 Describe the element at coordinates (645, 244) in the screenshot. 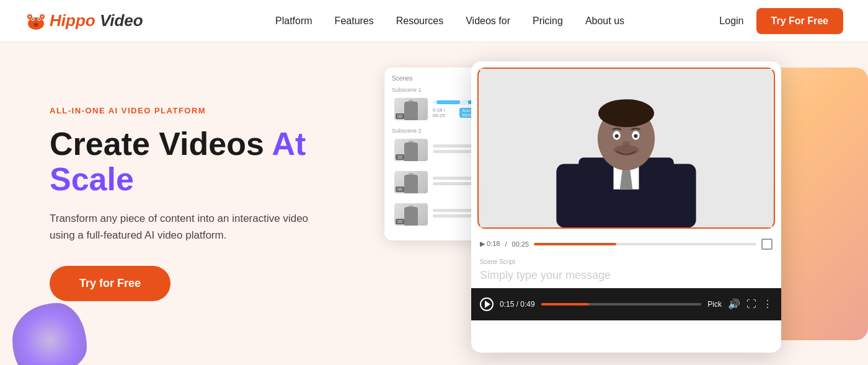

I see `full-progress-bar` at that location.